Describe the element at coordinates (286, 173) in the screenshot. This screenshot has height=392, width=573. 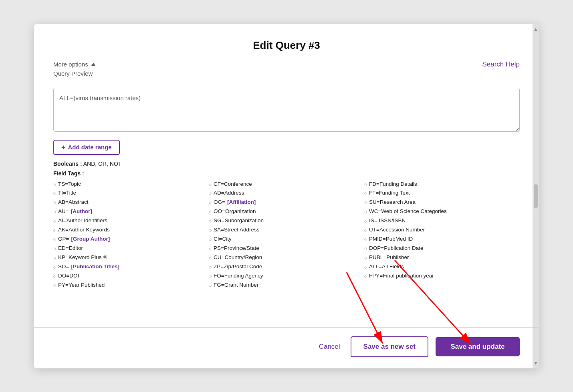
I see `field-tags-title: Field Tags :` at that location.